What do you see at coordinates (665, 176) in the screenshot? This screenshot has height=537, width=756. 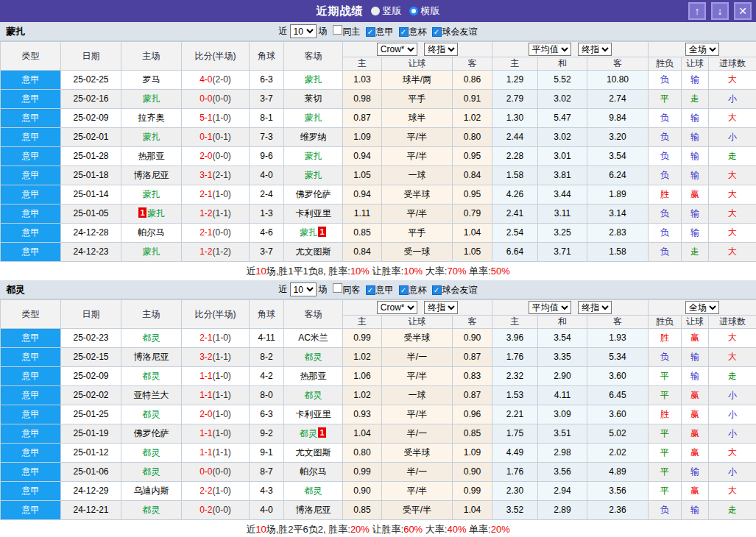 I see `result-outcome: 负` at bounding box center [665, 176].